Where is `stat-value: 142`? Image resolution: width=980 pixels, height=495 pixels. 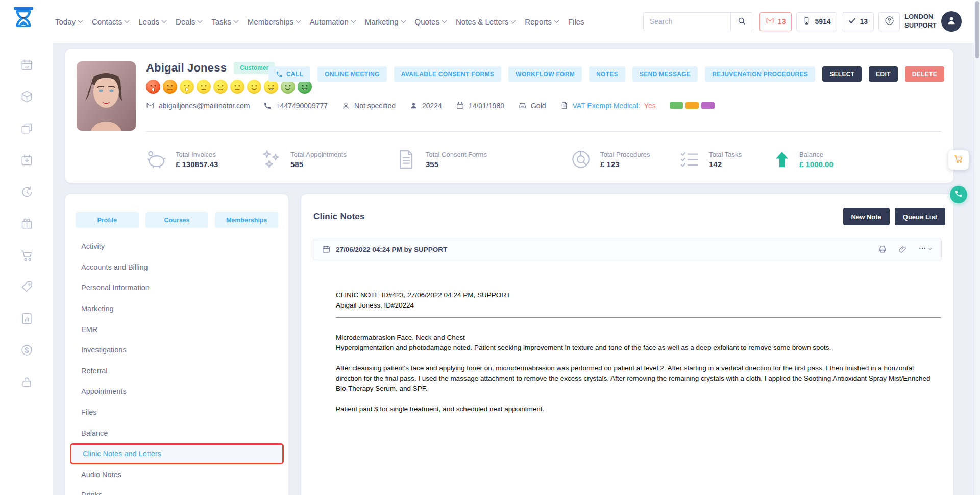
stat-value: 142 is located at coordinates (725, 164).